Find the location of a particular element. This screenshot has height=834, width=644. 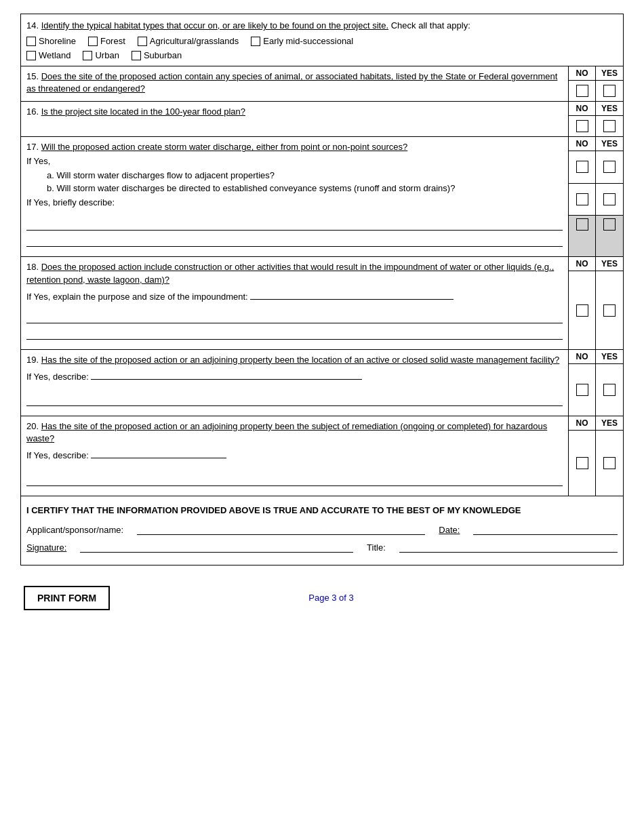

q15-header: NO YES is located at coordinates (596, 73).